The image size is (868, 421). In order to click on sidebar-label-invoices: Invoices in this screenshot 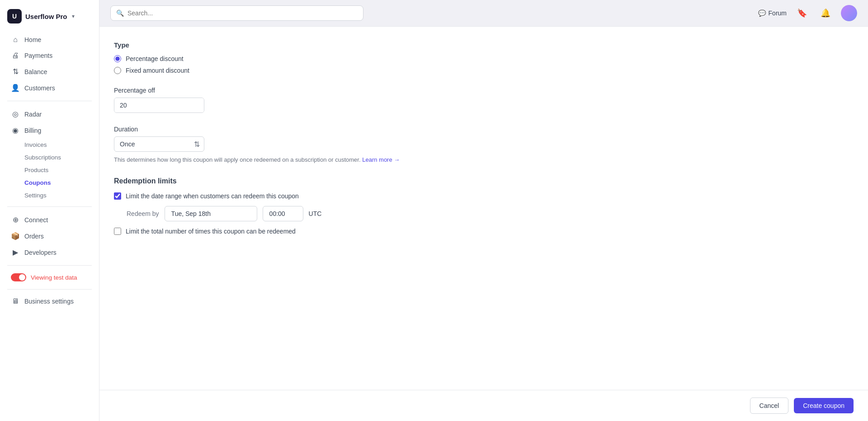, I will do `click(36, 145)`.